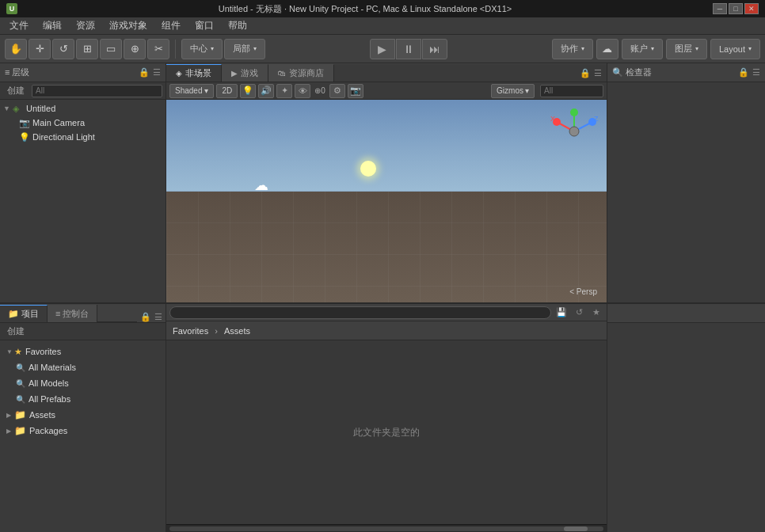 The height and width of the screenshot is (532, 765). What do you see at coordinates (135, 49) in the screenshot?
I see `transform-tool-button: ⊕` at bounding box center [135, 49].